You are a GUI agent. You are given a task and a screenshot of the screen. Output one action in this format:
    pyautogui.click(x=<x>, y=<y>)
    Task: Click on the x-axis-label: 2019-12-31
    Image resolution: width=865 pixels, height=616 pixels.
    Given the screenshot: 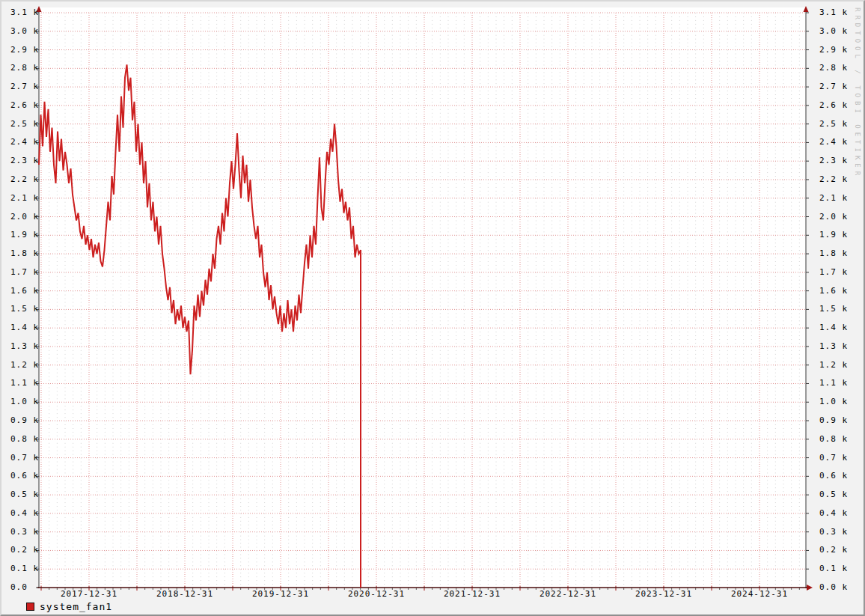 What is the action you would take?
    pyautogui.click(x=281, y=594)
    